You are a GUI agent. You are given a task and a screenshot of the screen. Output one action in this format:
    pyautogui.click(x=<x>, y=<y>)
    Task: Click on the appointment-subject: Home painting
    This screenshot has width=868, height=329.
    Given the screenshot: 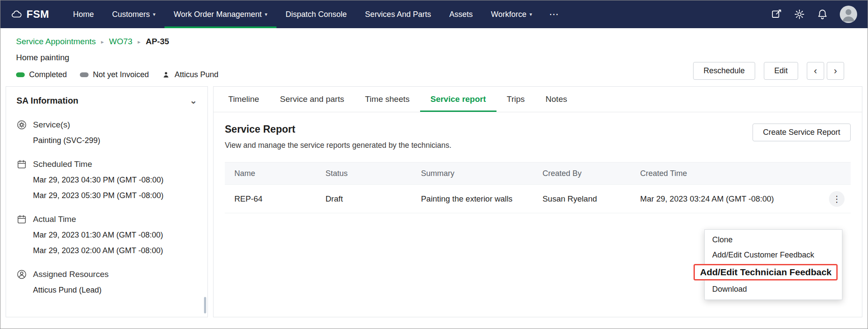 What is the action you would take?
    pyautogui.click(x=436, y=58)
    